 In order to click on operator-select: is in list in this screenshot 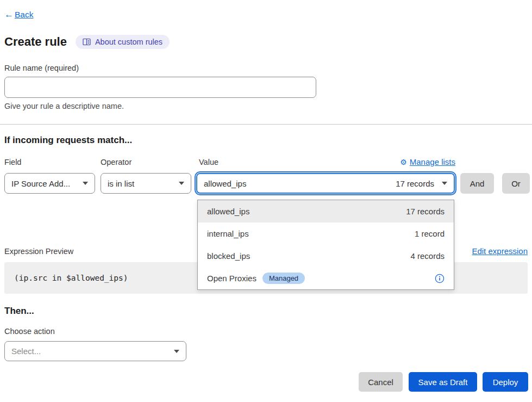, I will do `click(146, 183)`.